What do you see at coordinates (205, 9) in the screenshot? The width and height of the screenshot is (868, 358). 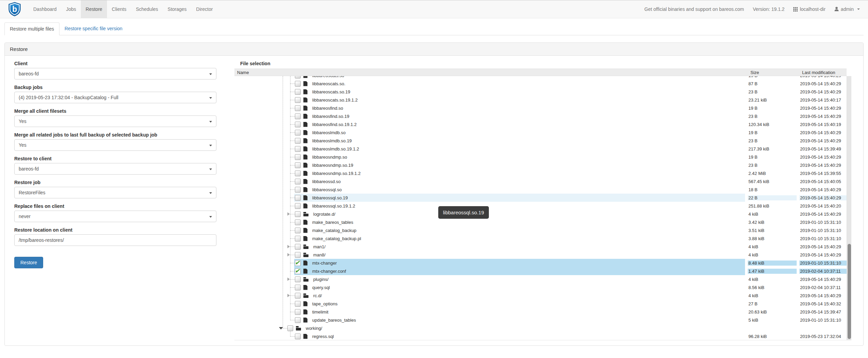 I see `nav-item: Director` at bounding box center [205, 9].